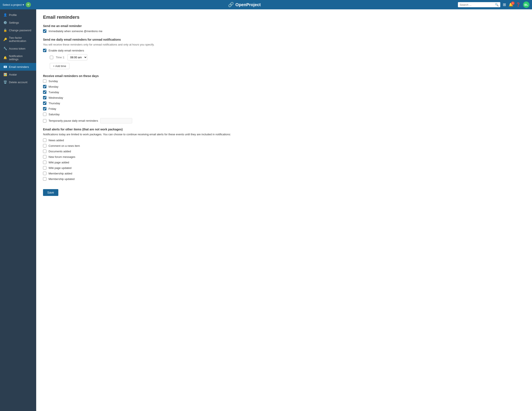 Image resolution: width=532 pixels, height=411 pixels. Describe the element at coordinates (66, 51) in the screenshot. I see `enable-daily-label: Enable daily email reminders` at that location.